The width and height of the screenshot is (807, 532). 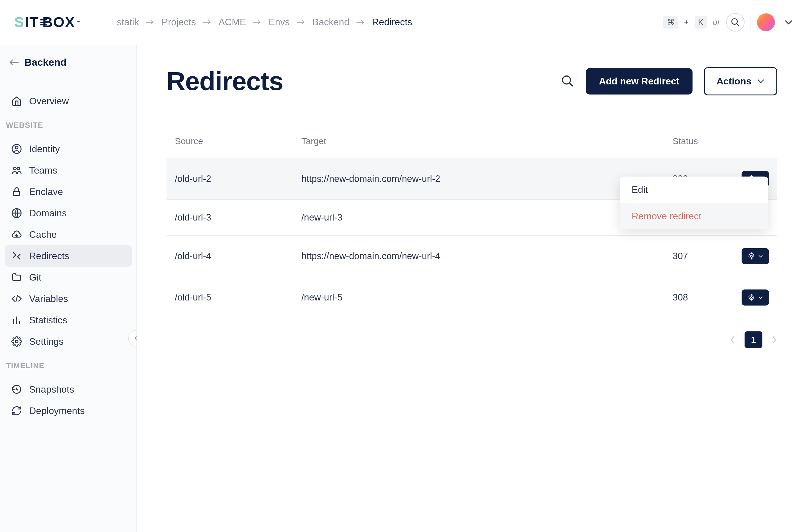 What do you see at coordinates (17, 149) in the screenshot?
I see `user-circle-icon` at bounding box center [17, 149].